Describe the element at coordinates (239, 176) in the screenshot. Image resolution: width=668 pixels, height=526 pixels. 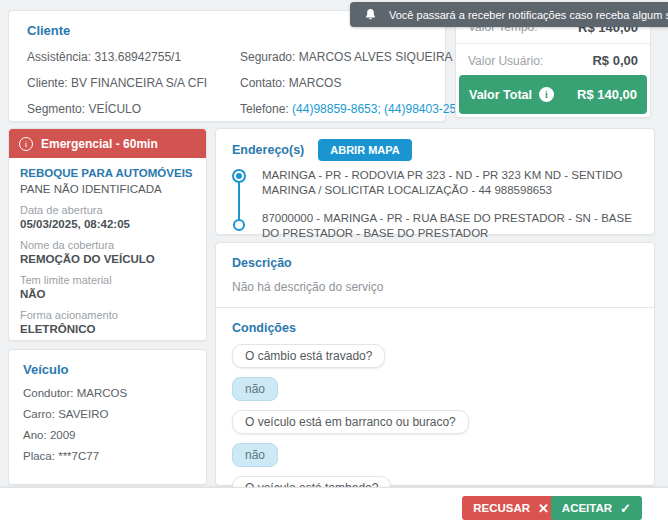
I see `origin-radio-icon` at that location.